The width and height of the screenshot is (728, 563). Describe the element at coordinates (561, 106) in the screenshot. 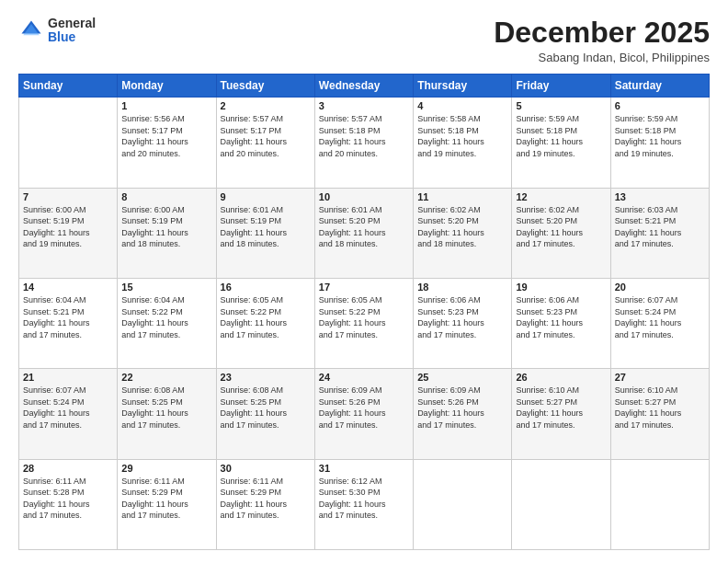

I see `day-number: 5` at that location.